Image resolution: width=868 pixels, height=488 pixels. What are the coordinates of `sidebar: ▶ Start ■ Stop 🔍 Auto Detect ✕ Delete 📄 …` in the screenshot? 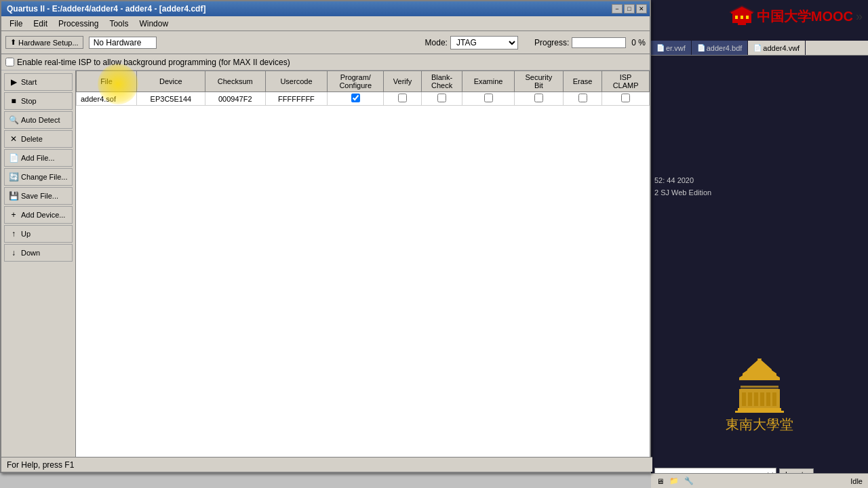 It's located at (39, 265).